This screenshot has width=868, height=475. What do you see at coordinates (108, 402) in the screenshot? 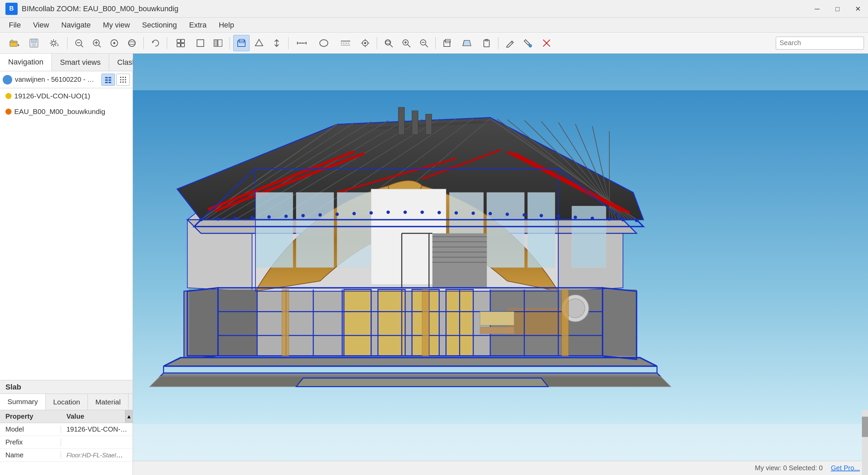
I see `tab-material: Material` at bounding box center [108, 402].